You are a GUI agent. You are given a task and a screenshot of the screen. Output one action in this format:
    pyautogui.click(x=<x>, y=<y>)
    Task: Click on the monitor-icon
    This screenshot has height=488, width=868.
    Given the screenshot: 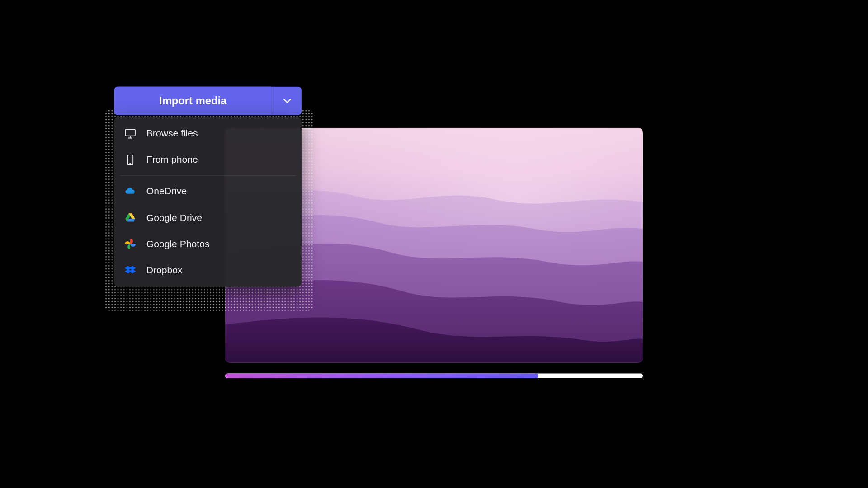 What is the action you would take?
    pyautogui.click(x=130, y=134)
    